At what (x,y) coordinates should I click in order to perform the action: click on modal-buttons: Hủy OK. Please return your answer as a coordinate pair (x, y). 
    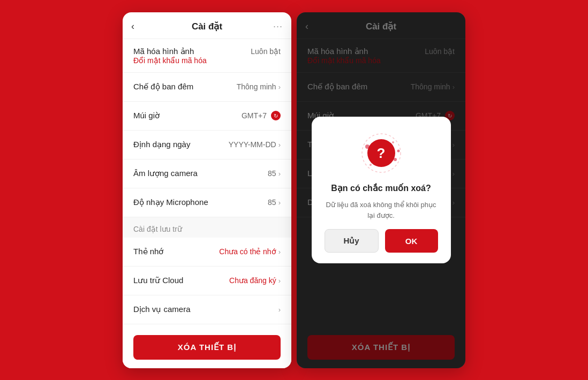
    Looking at the image, I should click on (381, 241).